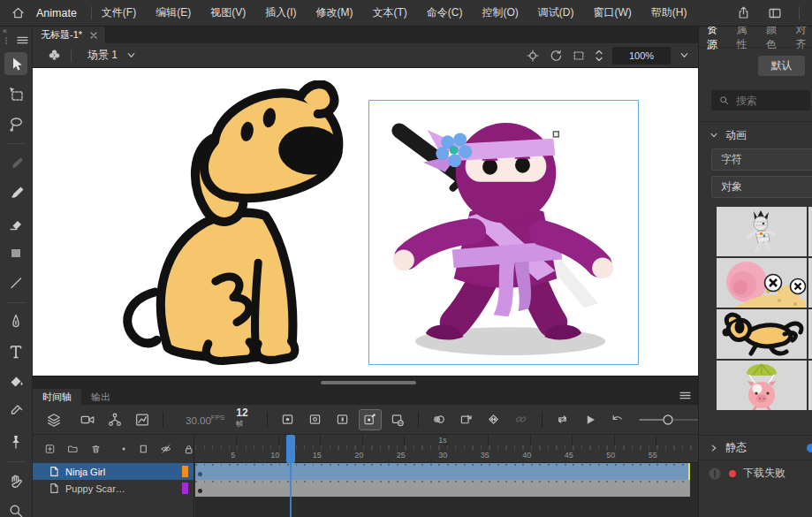 The height and width of the screenshot is (517, 812). I want to click on zoom-level-field: 100%, so click(641, 56).